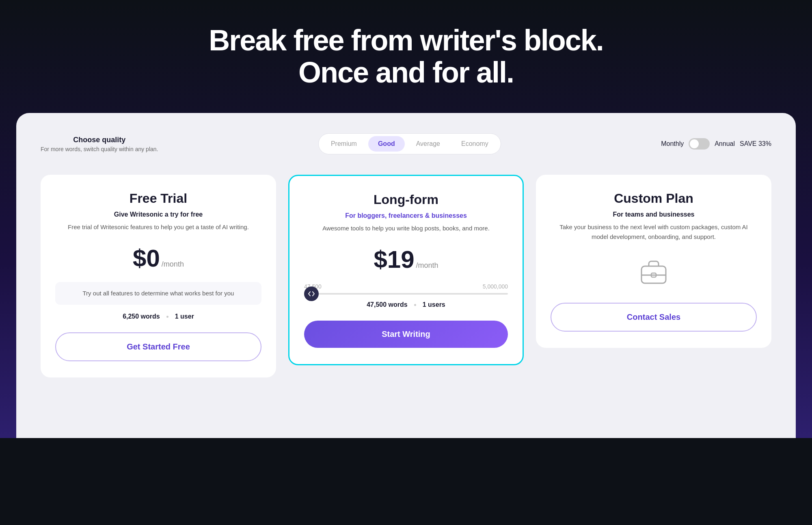 Image resolution: width=812 pixels, height=525 pixels. What do you see at coordinates (495, 286) in the screenshot?
I see `slider-max-label: 5,000,000` at bounding box center [495, 286].